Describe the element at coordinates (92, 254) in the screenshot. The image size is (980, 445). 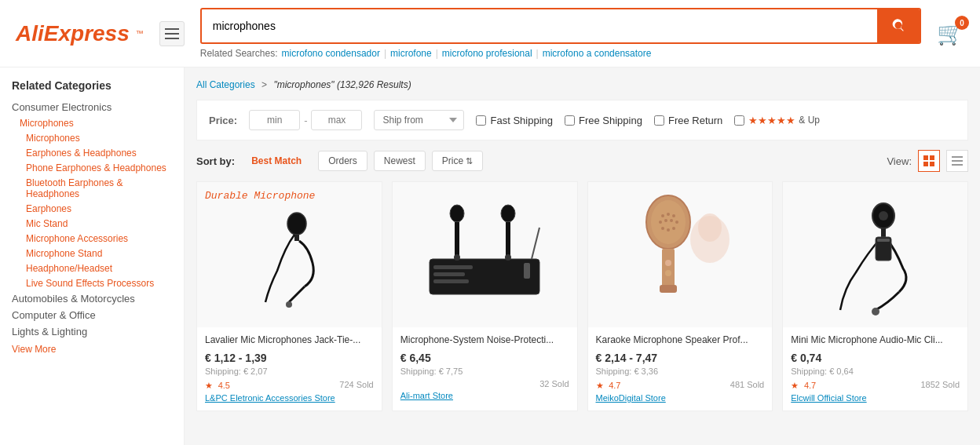
I see `sidebar-item-microphone-stand: Microphone Stand` at that location.